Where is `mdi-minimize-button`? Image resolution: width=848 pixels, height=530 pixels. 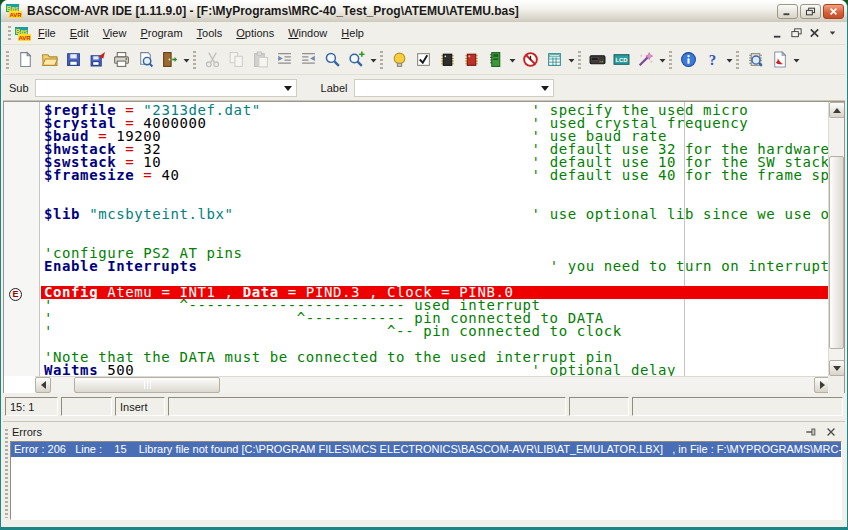 mdi-minimize-button is located at coordinates (778, 34).